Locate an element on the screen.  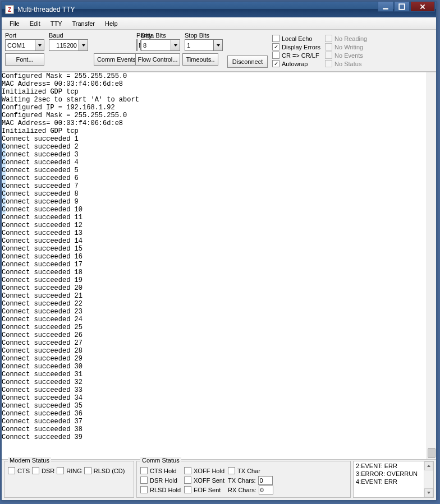
scrollbar-thumb is located at coordinates (432, 453).